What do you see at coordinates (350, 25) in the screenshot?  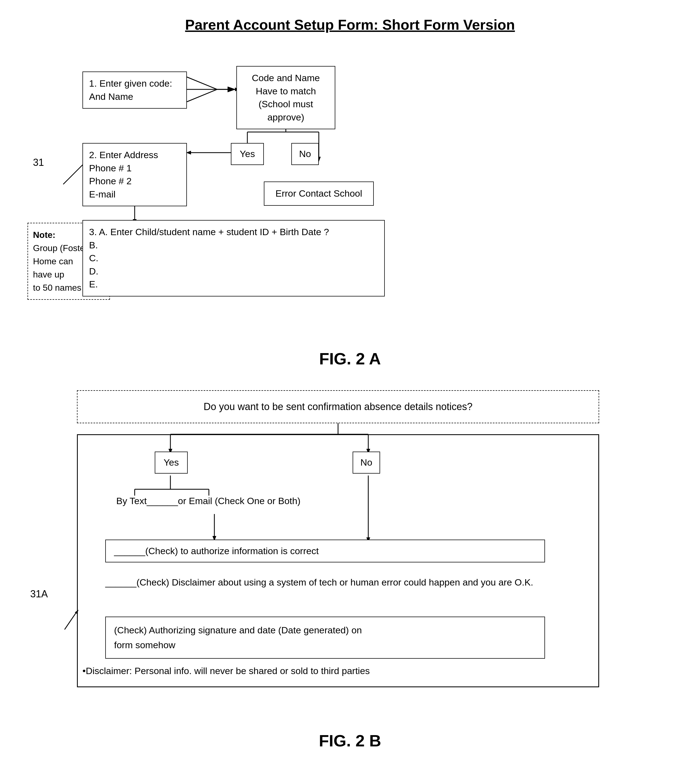 I see `page-title: Parent Account Setup Form: Short Form Ve…` at bounding box center [350, 25].